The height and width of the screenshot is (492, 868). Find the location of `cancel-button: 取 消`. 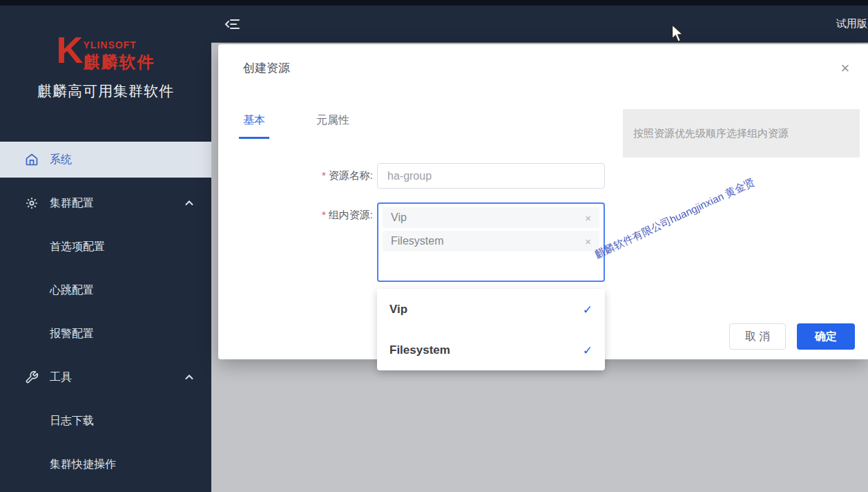

cancel-button: 取 消 is located at coordinates (758, 337).